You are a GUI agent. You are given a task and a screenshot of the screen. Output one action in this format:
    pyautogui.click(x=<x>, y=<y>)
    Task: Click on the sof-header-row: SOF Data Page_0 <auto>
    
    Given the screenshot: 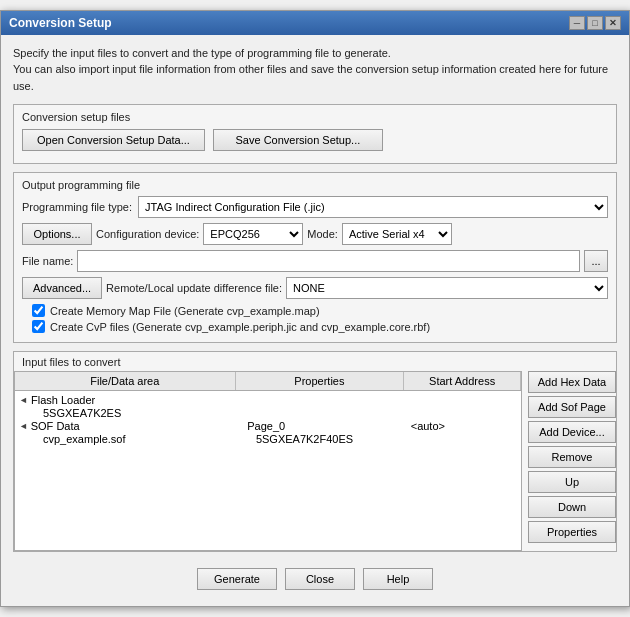 What is the action you would take?
    pyautogui.click(x=274, y=426)
    